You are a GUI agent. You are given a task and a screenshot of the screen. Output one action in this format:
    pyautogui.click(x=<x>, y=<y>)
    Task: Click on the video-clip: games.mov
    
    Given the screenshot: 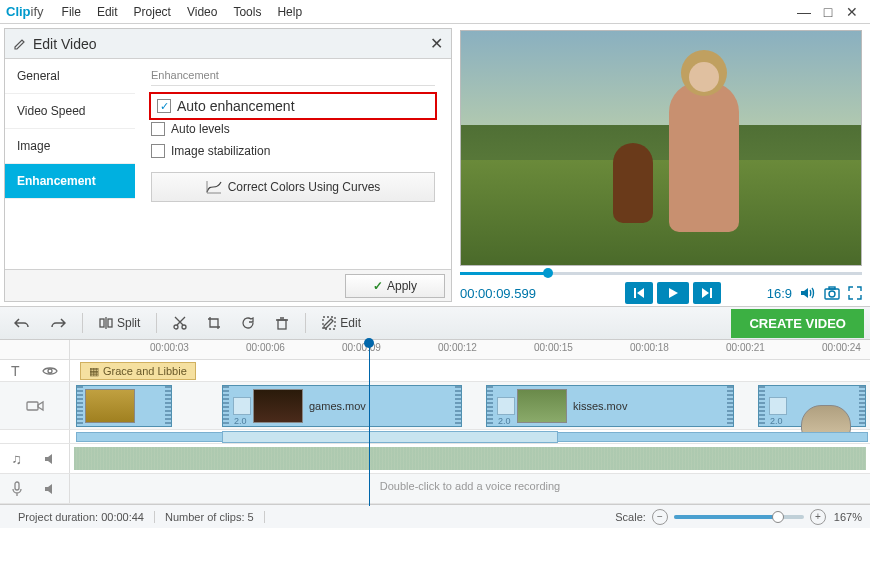 What is the action you would take?
    pyautogui.click(x=342, y=406)
    